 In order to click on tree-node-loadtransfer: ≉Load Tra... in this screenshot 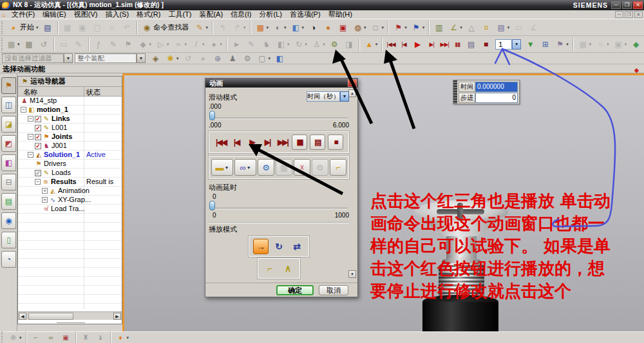, I will do `click(70, 209)`.